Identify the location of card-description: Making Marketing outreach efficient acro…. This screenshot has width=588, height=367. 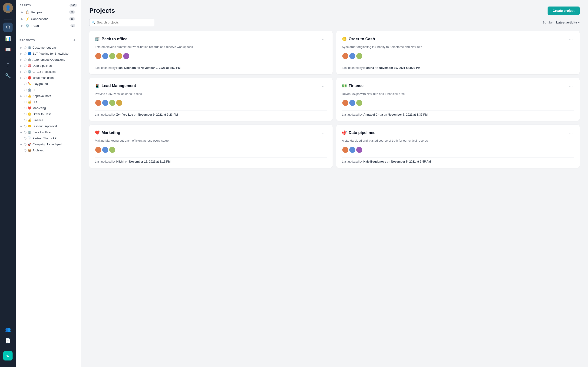
(211, 141).